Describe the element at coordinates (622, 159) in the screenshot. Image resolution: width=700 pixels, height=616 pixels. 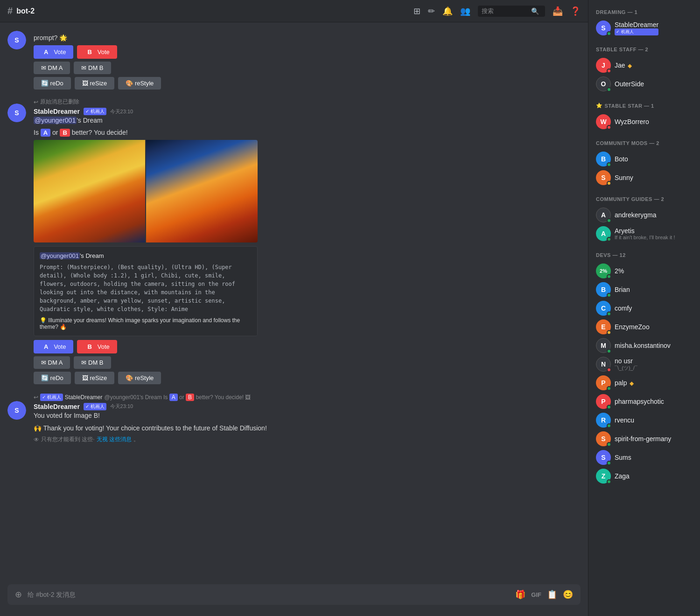
I see `member-name: Boto` at that location.